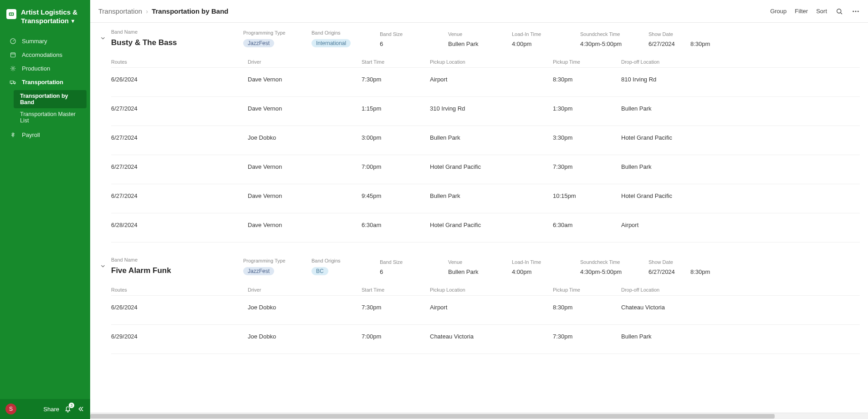 The width and height of the screenshot is (868, 419). I want to click on share-button: Share, so click(51, 409).